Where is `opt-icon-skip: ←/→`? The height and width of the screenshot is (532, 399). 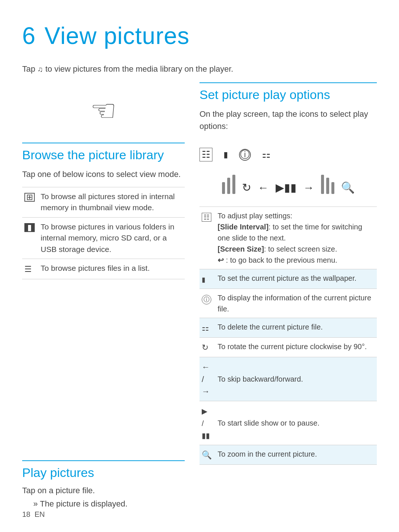
opt-icon-skip: ←/→ is located at coordinates (208, 379).